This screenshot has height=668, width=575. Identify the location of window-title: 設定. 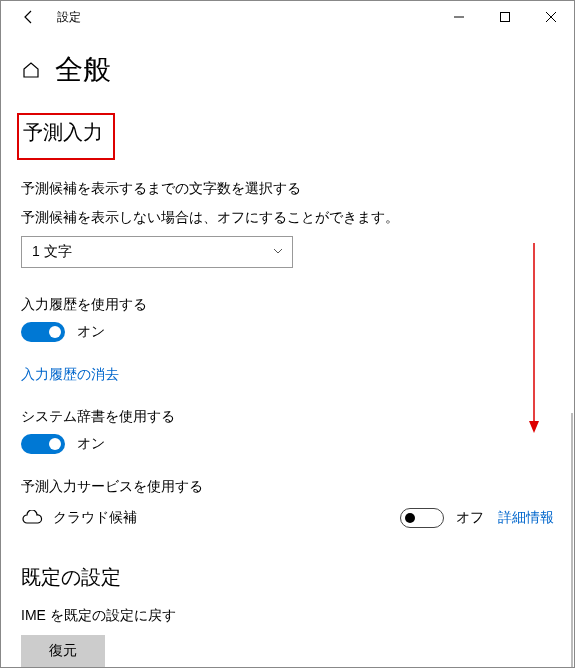
(69, 18).